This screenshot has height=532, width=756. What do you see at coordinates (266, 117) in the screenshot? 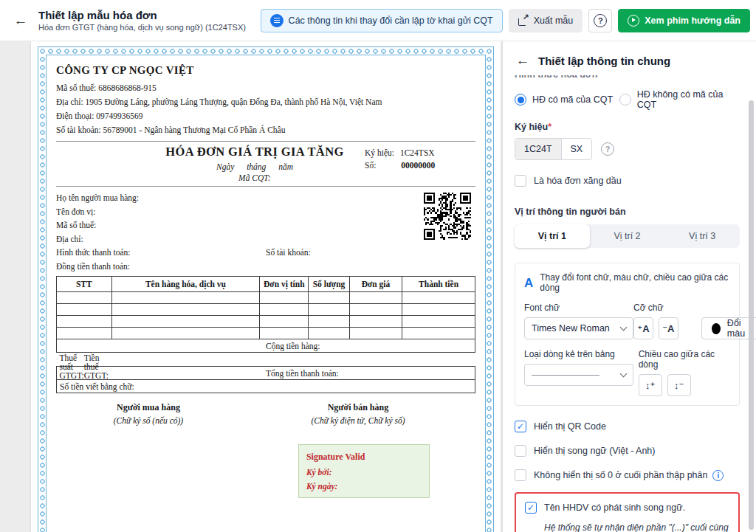
I see `seller-phone-line: Điện thoại: 09749936569` at bounding box center [266, 117].